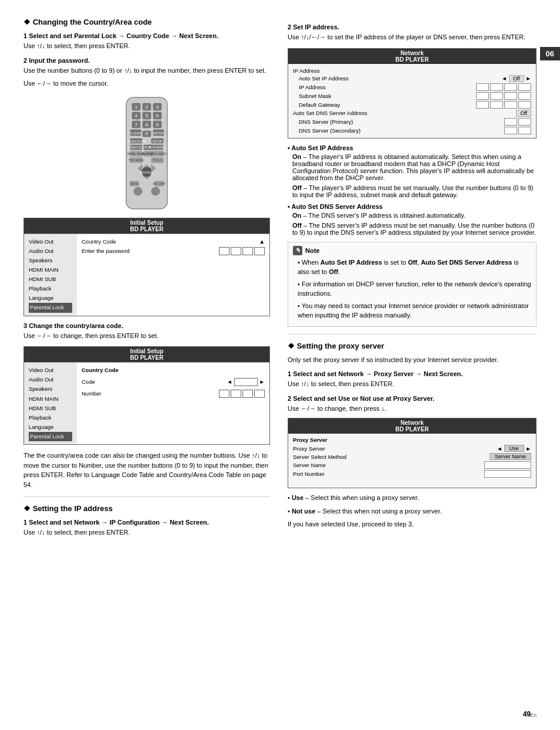 The height and width of the screenshot is (730, 560). What do you see at coordinates (412, 360) in the screenshot?
I see `proxy-intro: Only set the proxy server if so instruct…` at bounding box center [412, 360].